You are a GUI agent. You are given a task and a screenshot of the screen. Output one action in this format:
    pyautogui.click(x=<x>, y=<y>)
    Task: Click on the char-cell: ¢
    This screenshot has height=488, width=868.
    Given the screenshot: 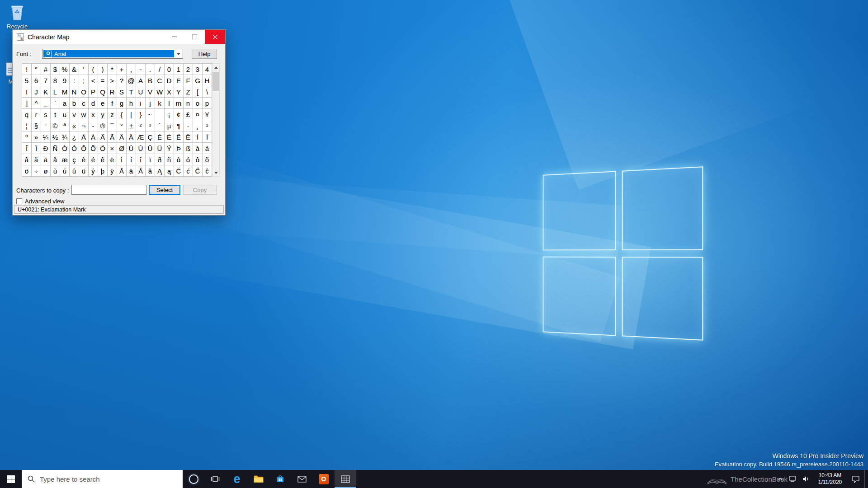 What is the action you would take?
    pyautogui.click(x=179, y=115)
    